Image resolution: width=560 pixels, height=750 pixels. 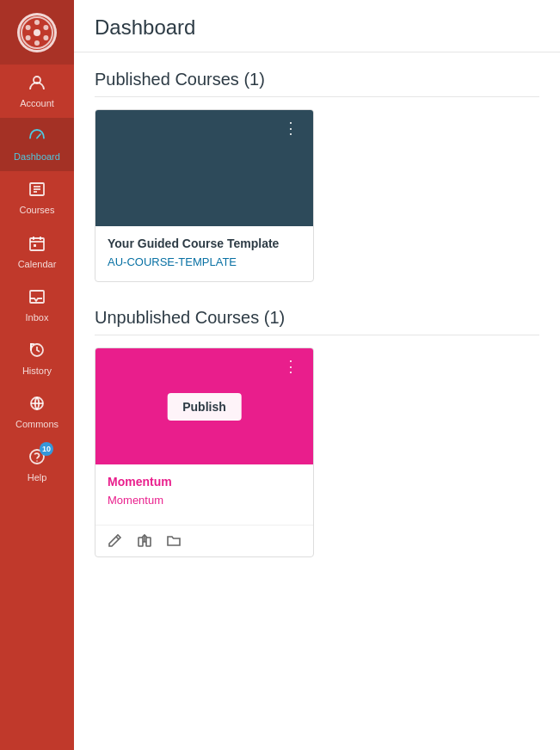 I want to click on publish-button: Publish, so click(x=205, y=407).